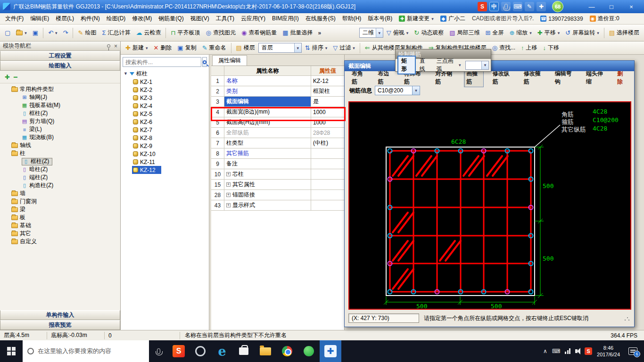 This screenshot has width=644, height=362. What do you see at coordinates (518, 7) in the screenshot?
I see `keyboard-icon: ⌨` at bounding box center [518, 7].